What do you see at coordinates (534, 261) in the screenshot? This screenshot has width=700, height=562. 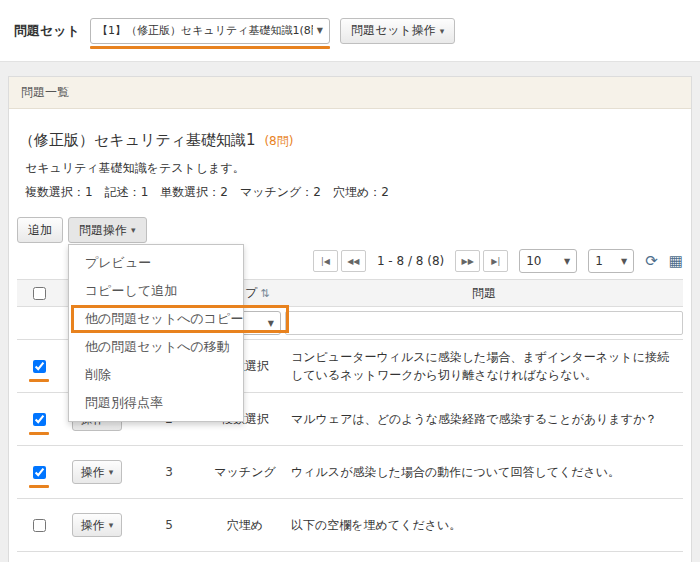 I see `page-size-value: 10` at bounding box center [534, 261].